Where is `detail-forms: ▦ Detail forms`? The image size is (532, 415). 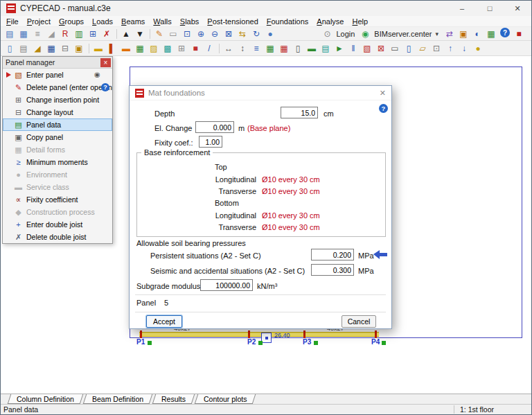
detail-forms: ▦ Detail forms is located at coordinates (57, 150).